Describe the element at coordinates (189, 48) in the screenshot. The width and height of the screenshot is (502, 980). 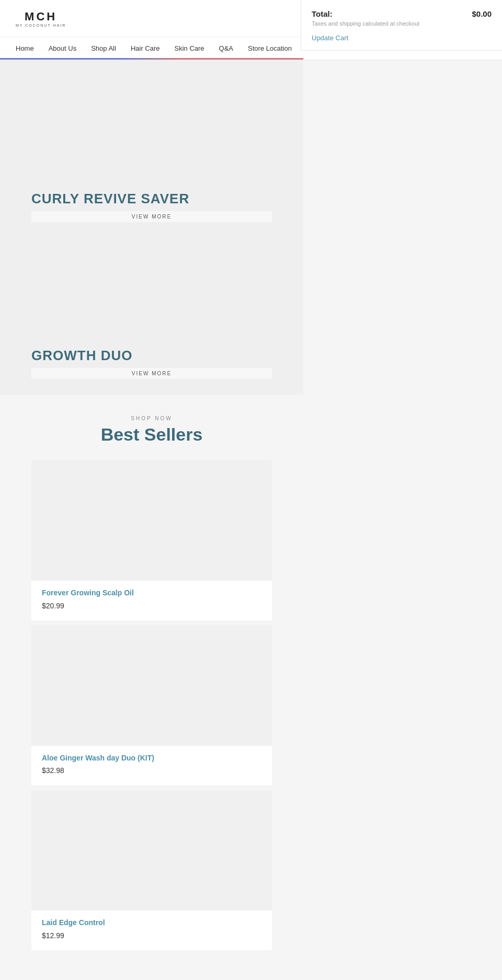
I see `nav-skin-care: Skin Care` at that location.